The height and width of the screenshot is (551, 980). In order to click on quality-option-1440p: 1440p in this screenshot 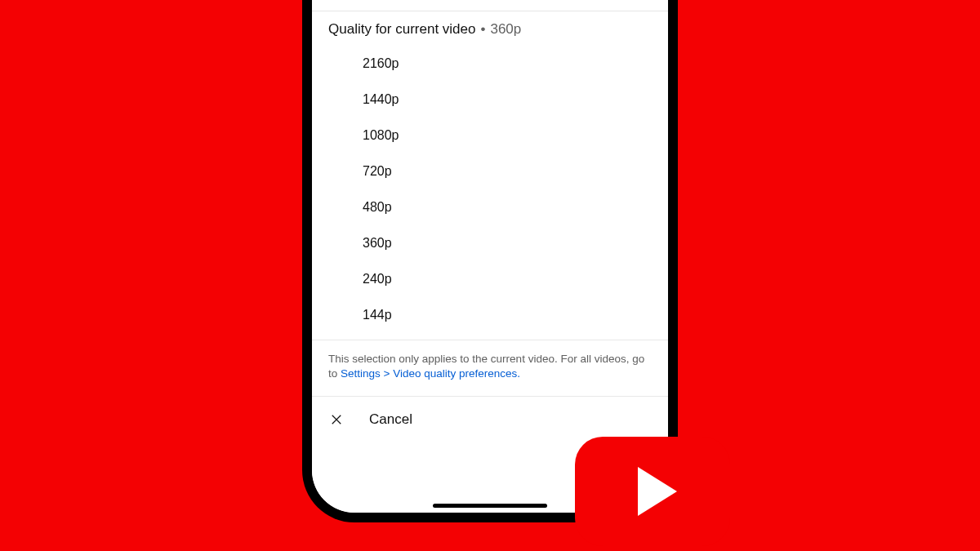, I will do `click(490, 100)`.